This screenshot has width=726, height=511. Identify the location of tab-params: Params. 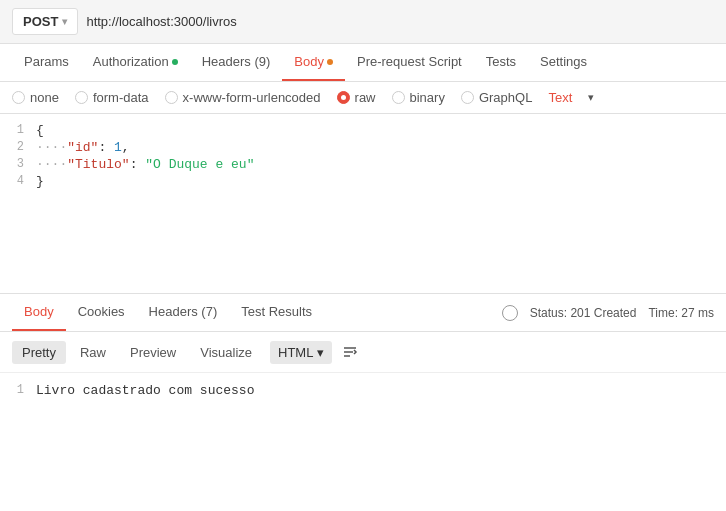
(46, 62).